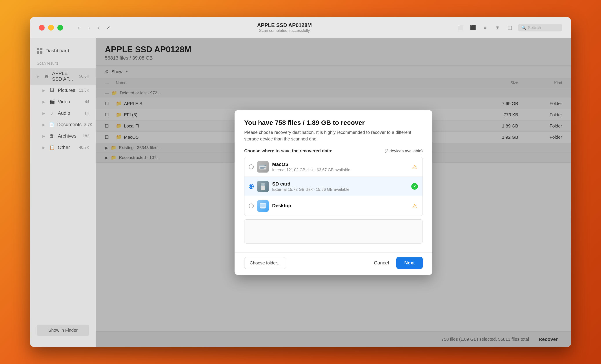 The width and height of the screenshot is (601, 364). Describe the element at coordinates (108, 28) in the screenshot. I see `check-button: ✓` at that location.